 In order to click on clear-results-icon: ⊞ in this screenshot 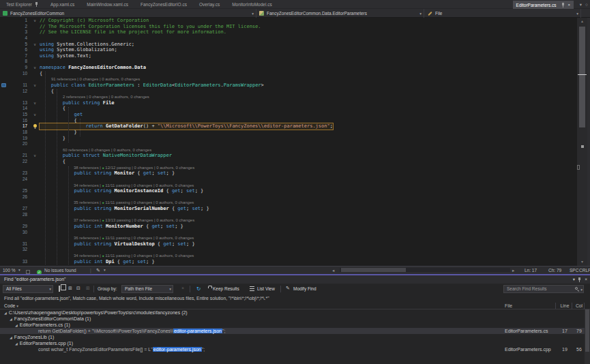, I will do `click(88, 288)`.